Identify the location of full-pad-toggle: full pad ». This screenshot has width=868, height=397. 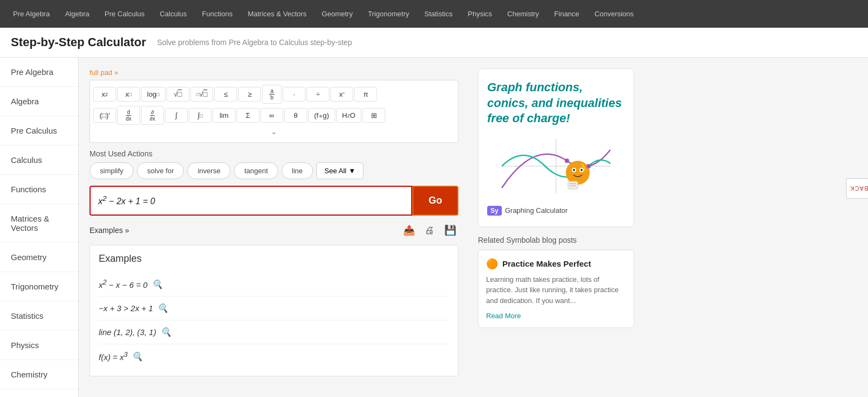
(274, 73).